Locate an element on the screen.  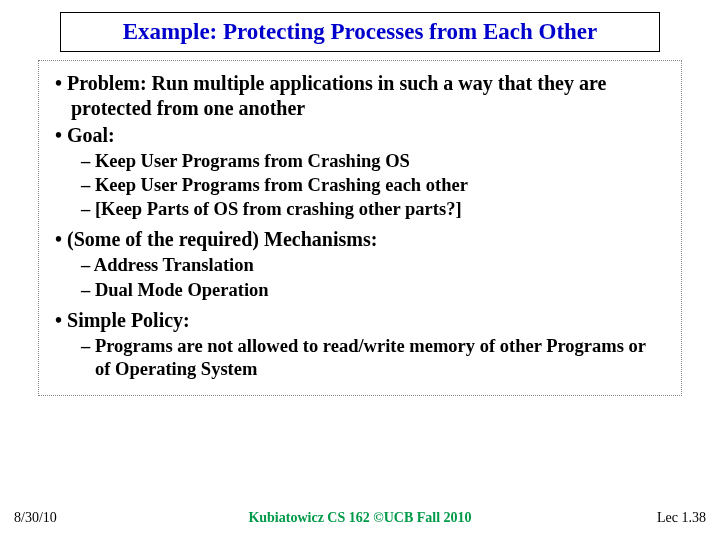
policy-sub-0: – Programs are not allowed to read/write… is located at coordinates (360, 358).